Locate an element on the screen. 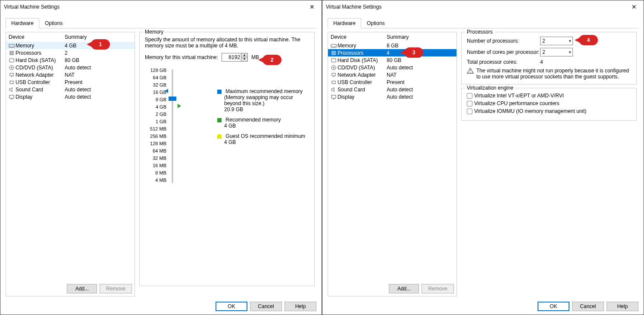 Image resolution: width=644 pixels, height=315 pixels. memory-description: Specify the amount of memory allocated t… is located at coordinates (228, 43).